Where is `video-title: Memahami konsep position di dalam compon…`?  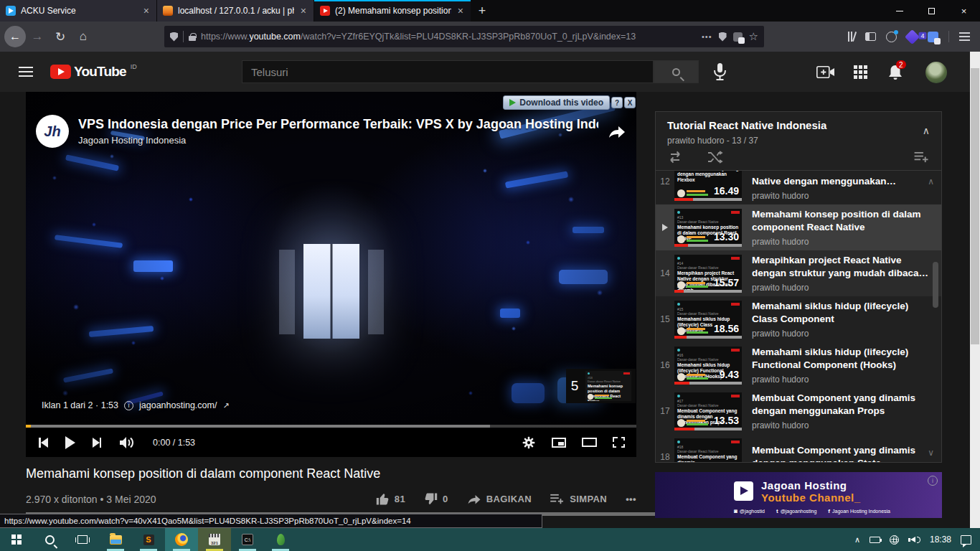
video-title: Memahami konsep position di dalam compon… is located at coordinates (331, 474).